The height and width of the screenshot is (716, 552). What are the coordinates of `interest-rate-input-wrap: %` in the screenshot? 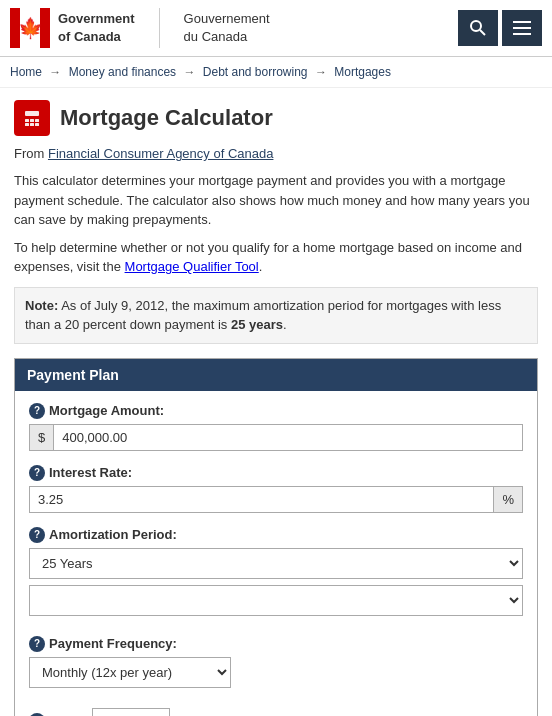 It's located at (276, 500).